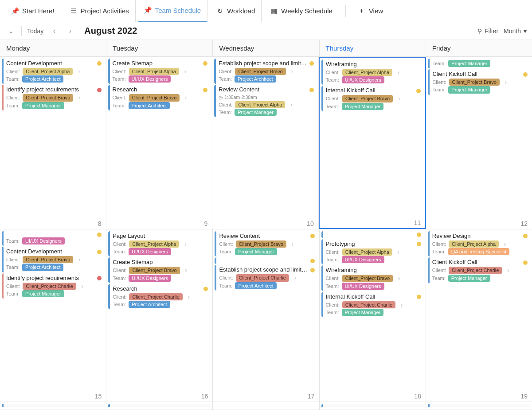 Image resolution: width=532 pixels, height=410 pixels. I want to click on task-card: Review Content 1:30am-2:30am Client:Clie…, so click(265, 101).